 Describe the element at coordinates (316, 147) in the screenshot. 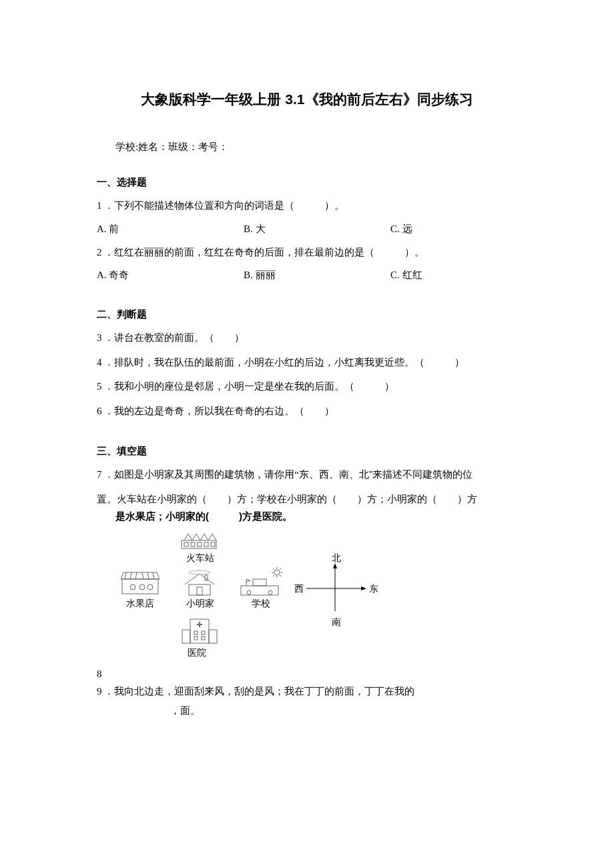

I see `student-info-line: 学校:姓名：班级：考号：` at that location.